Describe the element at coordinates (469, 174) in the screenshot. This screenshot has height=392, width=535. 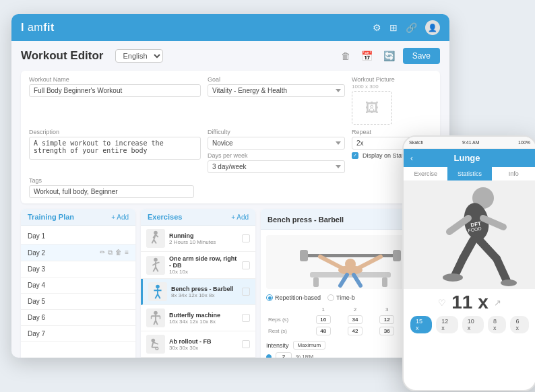
I see `phone-tabs: Exercise Statistics Info` at that location.